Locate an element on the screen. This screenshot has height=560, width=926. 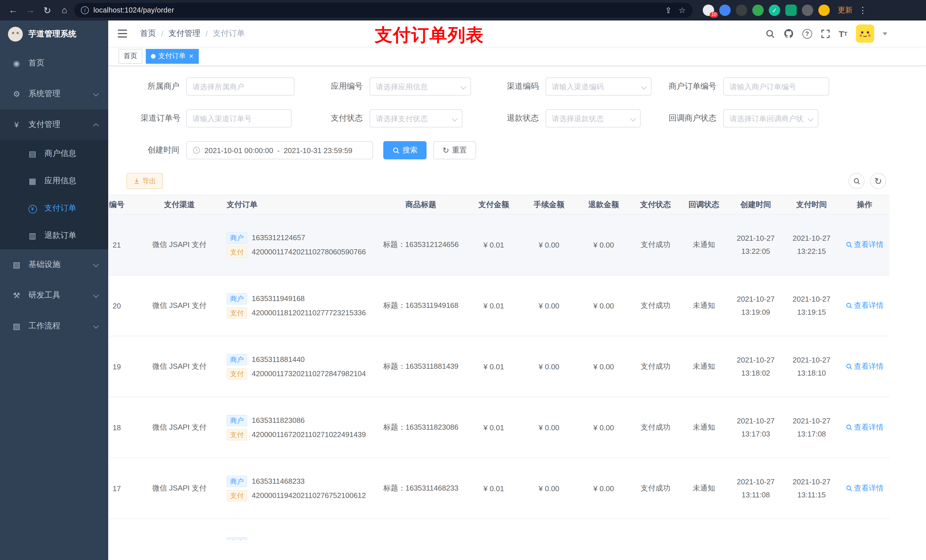
table-row: 商户1635311406712 is located at coordinates (499, 530).